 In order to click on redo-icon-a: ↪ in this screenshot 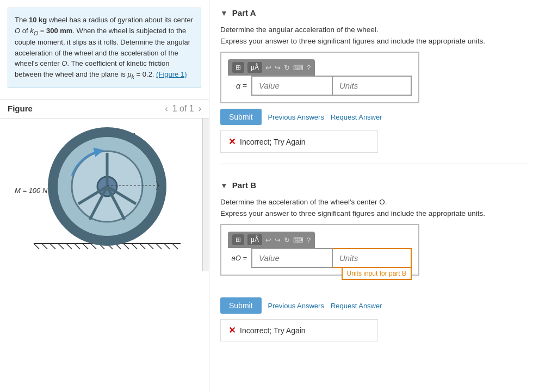, I will do `click(277, 67)`.